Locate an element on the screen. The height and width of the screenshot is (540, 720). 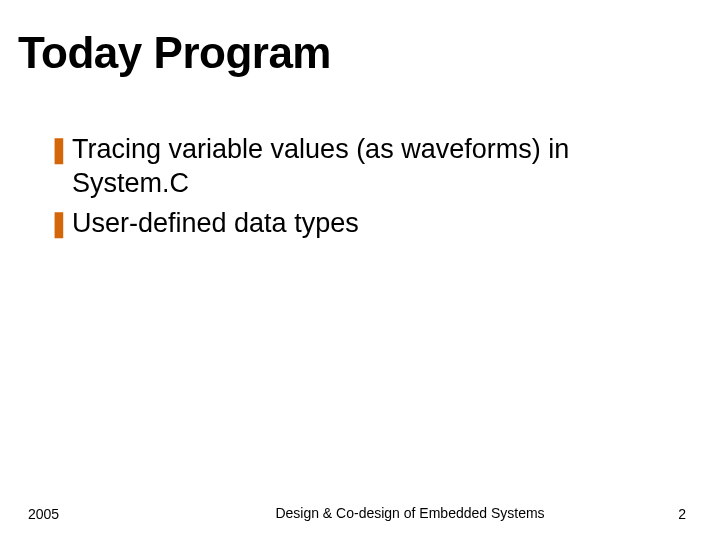
footer-page-number: 2 is located at coordinates (680, 514).